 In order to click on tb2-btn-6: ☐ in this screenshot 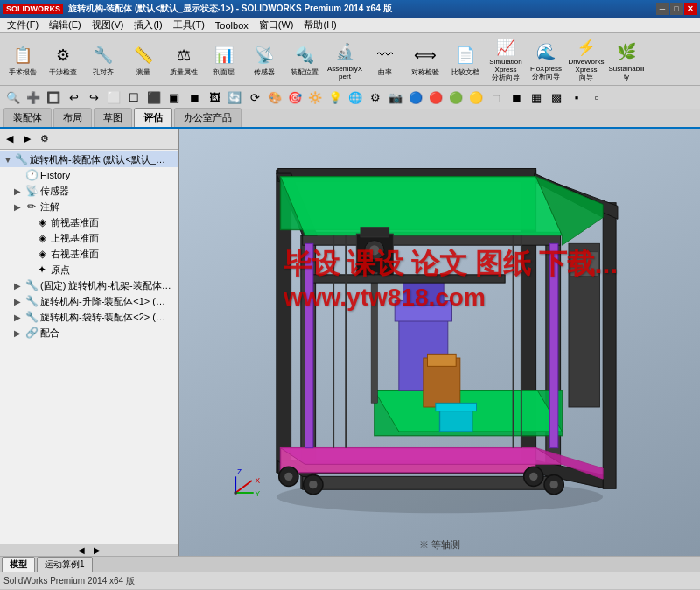, I will do `click(134, 97)`.